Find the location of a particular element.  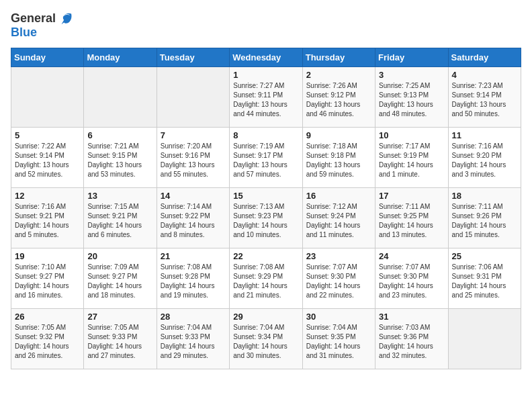

day-number: 1 is located at coordinates (266, 75).